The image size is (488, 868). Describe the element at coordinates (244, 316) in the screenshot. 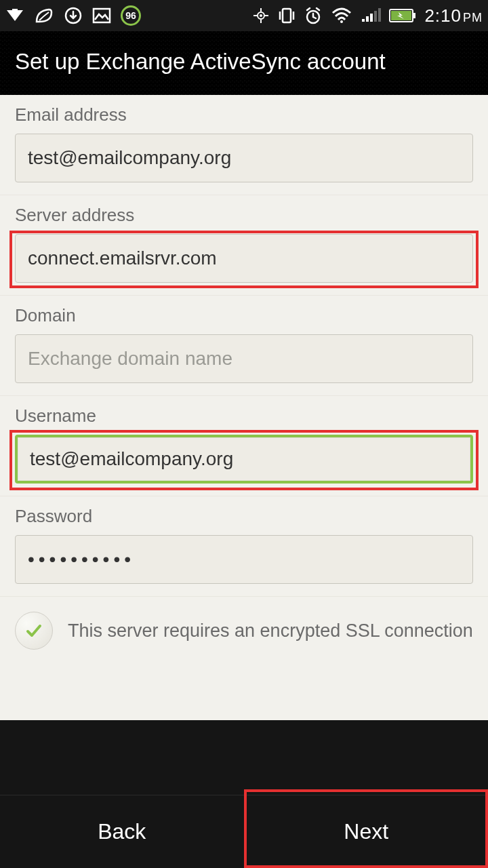

I see `domain-label: Domain` at that location.